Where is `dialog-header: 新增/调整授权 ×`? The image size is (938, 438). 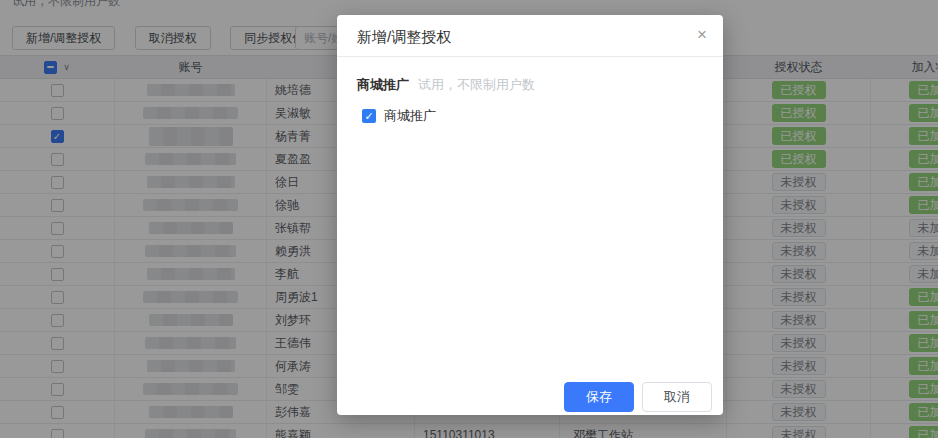 dialog-header: 新增/调整授权 × is located at coordinates (530, 36).